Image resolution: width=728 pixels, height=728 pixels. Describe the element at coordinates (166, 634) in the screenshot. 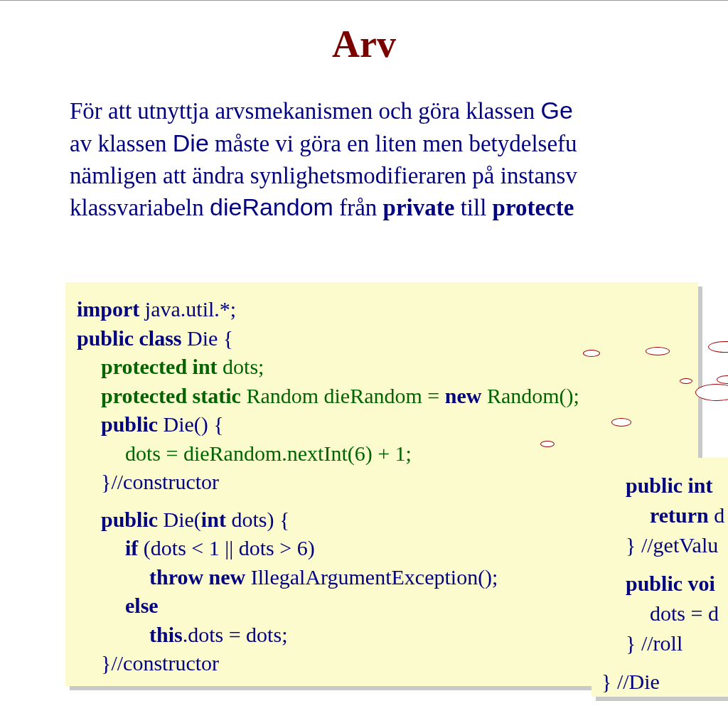

I see `keyword: this` at that location.